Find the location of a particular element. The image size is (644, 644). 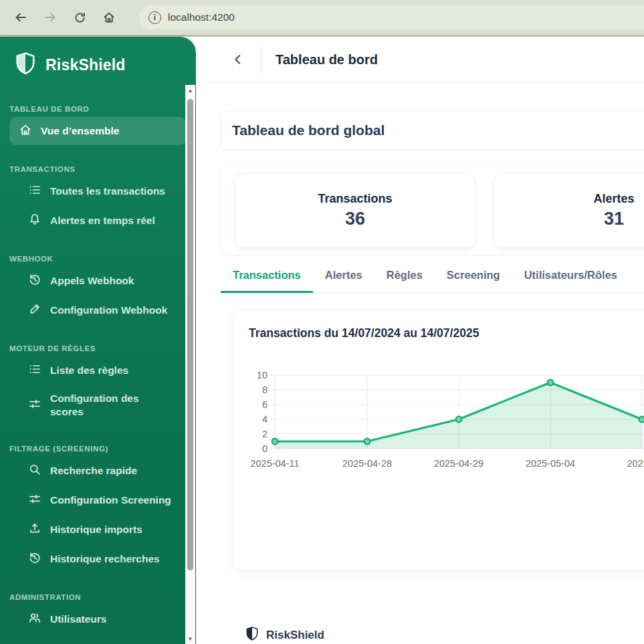

sidebar-item-historique-recherches: Historique recherches is located at coordinates (98, 559).